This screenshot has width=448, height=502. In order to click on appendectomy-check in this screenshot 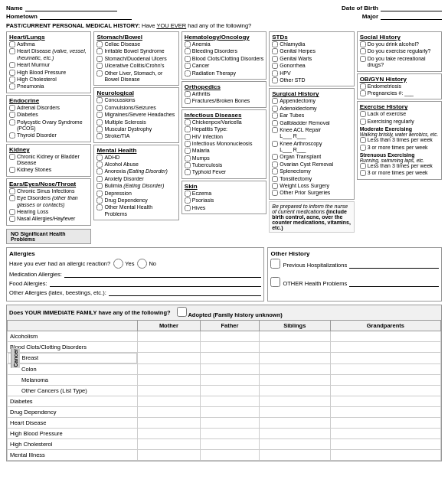, I will do `click(275, 101)`.